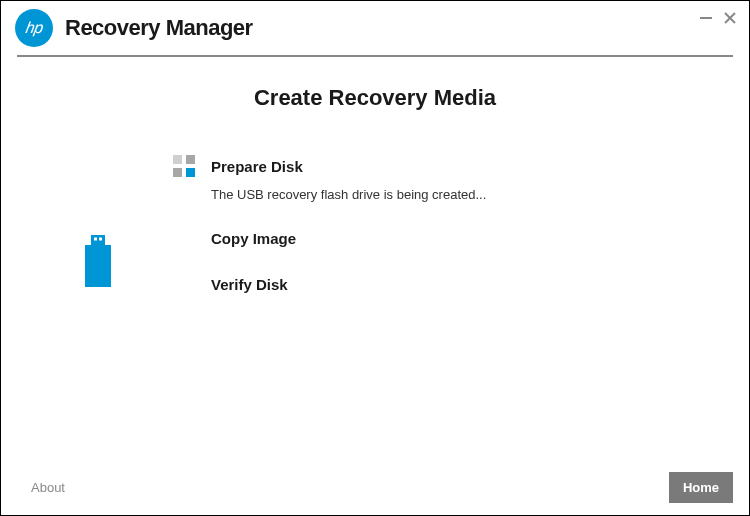  What do you see at coordinates (718, 18) in the screenshot?
I see `window-controls` at bounding box center [718, 18].